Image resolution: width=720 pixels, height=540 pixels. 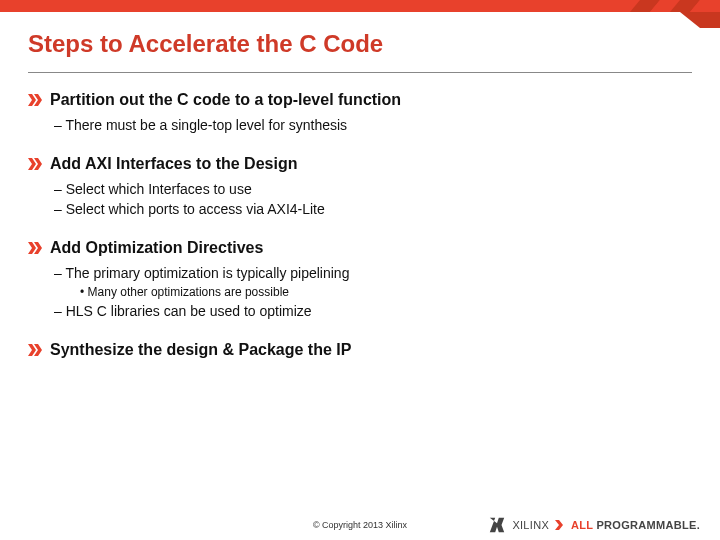 I want to click on tag-accent: ALL, so click(x=582, y=525).